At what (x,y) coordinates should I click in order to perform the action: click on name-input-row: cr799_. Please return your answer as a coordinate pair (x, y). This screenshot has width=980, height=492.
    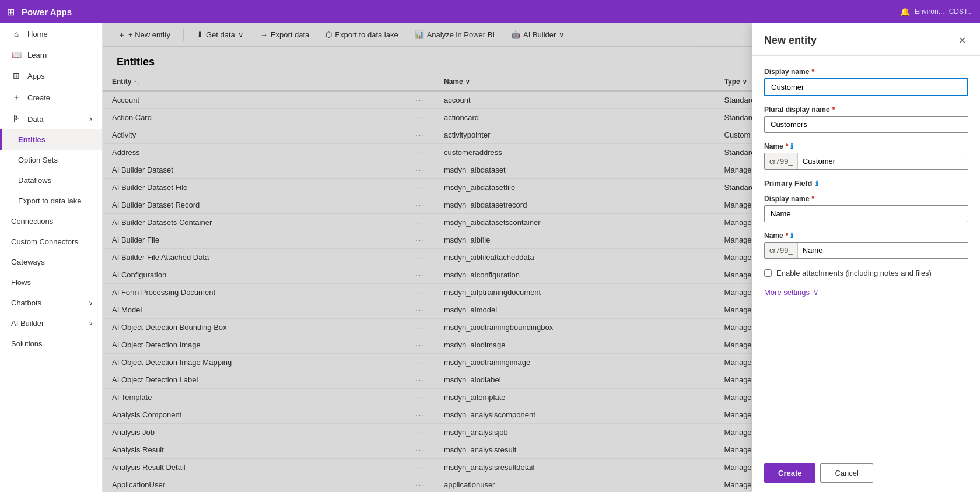
    Looking at the image, I should click on (866, 161).